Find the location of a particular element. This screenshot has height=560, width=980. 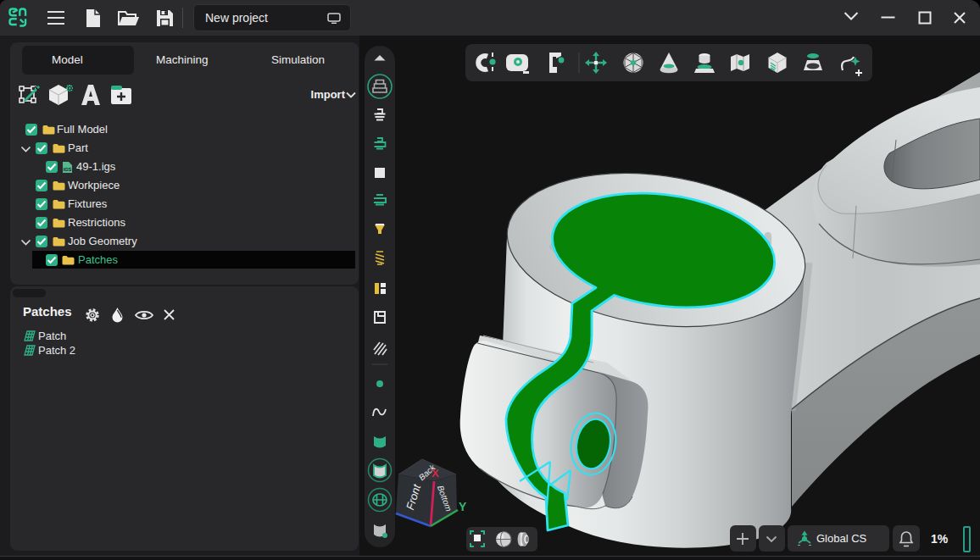

svg-text: IGS is located at coordinates (68, 169).